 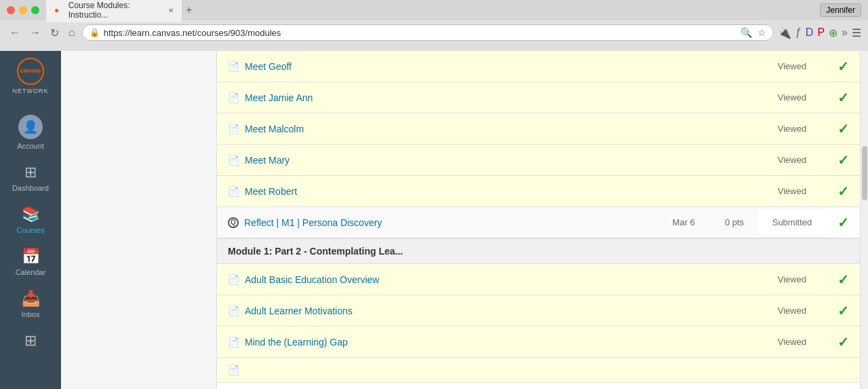 I want to click on item-title: Meet Malcolm, so click(x=274, y=129).